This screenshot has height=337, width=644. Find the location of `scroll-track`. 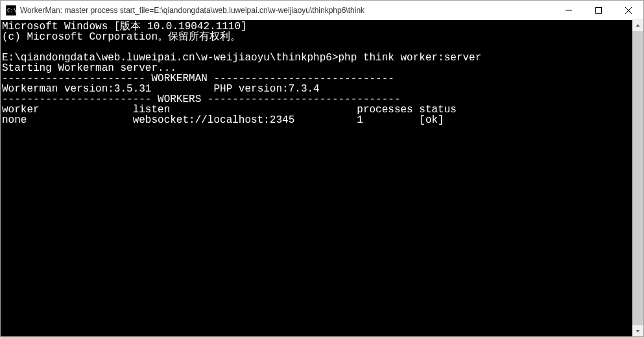

scroll-track is located at coordinates (638, 178).